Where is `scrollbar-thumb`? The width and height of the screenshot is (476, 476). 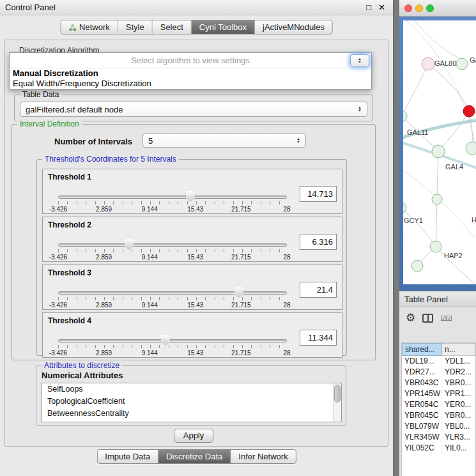 scrollbar-thumb is located at coordinates (337, 394).